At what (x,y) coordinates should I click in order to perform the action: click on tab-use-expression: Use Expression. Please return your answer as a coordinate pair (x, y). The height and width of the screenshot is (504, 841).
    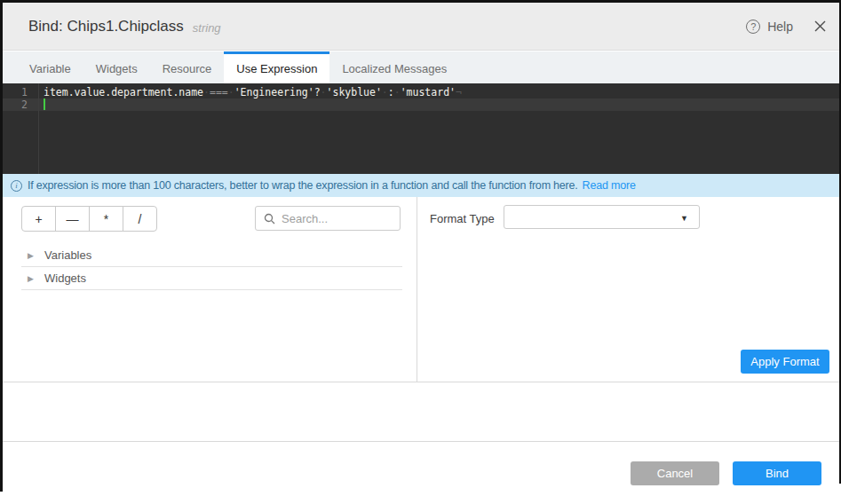
    Looking at the image, I should click on (277, 67).